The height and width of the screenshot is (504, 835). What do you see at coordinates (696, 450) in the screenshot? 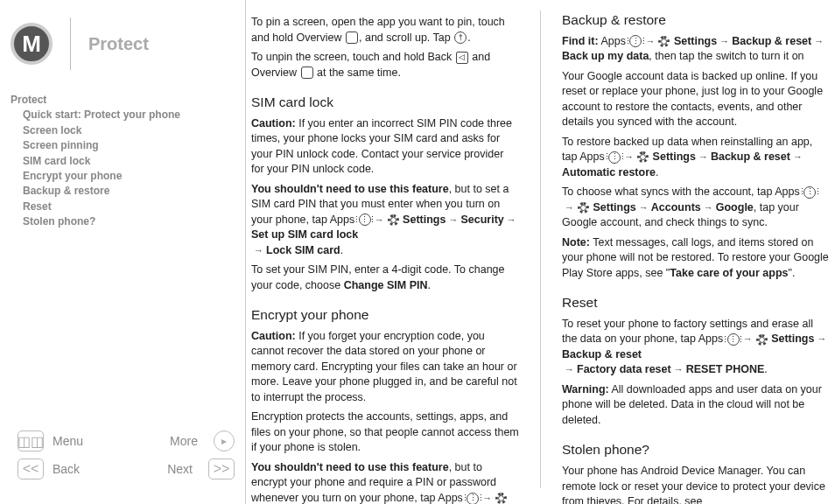
I see `section-heading-stolen: Stolen phone?` at bounding box center [696, 450].